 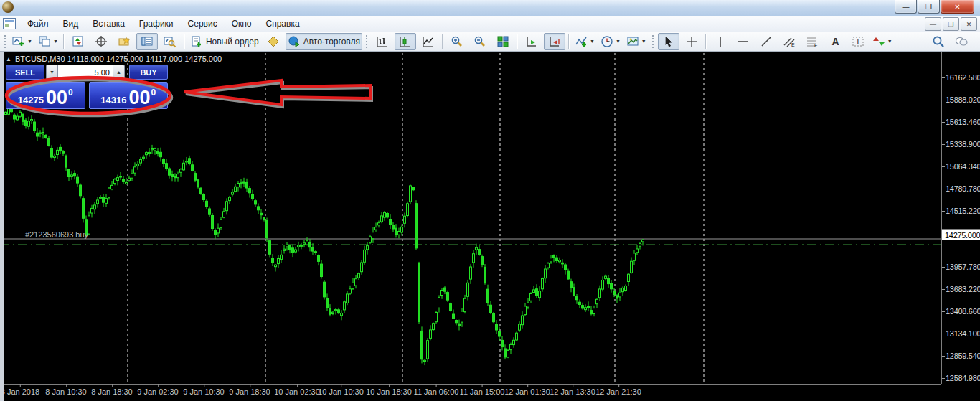 I want to click on buy-price-button: 14316000, so click(x=129, y=96).